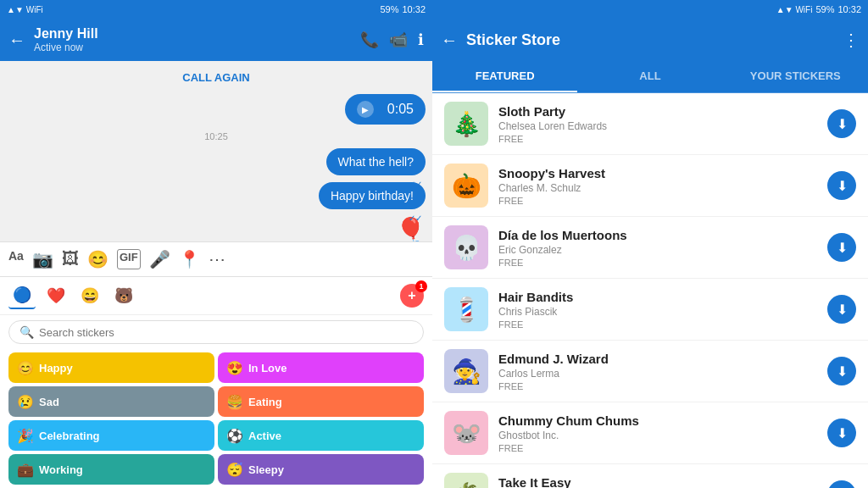  I want to click on category-icon: 😢, so click(25, 402).